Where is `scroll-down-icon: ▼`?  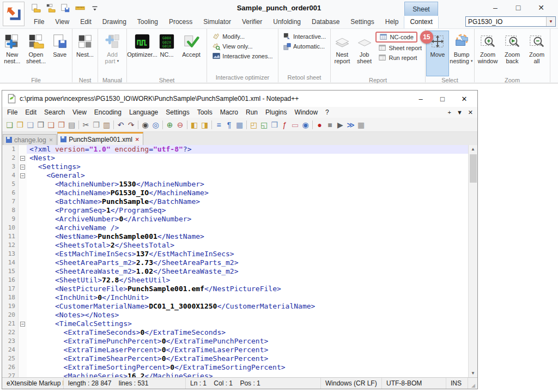
scroll-down-icon: ▼ is located at coordinates (473, 373).